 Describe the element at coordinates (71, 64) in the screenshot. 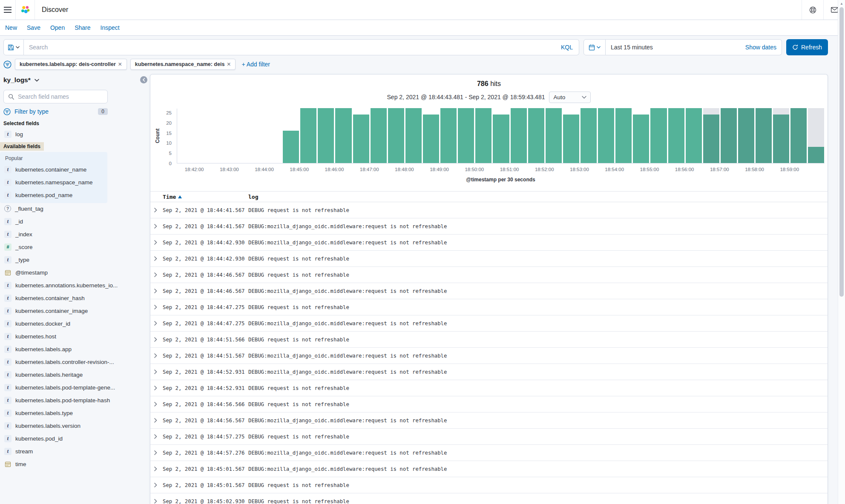

I see `filter-pill-0: kubernetes.labels.app: deis-controller✕` at that location.